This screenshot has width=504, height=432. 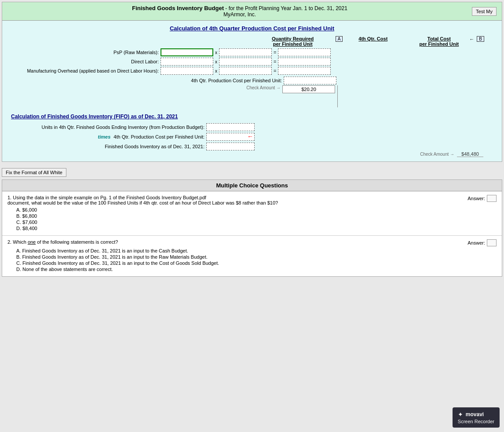 What do you see at coordinates (34, 172) in the screenshot?
I see `fix-format-button: Fix the Format of All White` at bounding box center [34, 172].